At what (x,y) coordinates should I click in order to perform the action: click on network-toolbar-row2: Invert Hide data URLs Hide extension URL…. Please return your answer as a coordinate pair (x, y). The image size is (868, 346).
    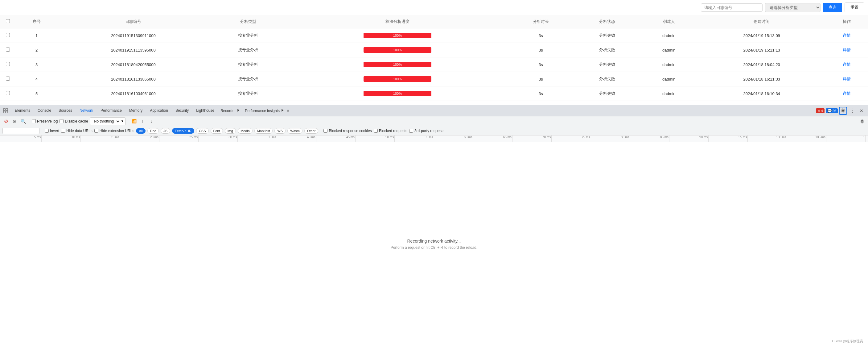
    Looking at the image, I should click on (434, 131).